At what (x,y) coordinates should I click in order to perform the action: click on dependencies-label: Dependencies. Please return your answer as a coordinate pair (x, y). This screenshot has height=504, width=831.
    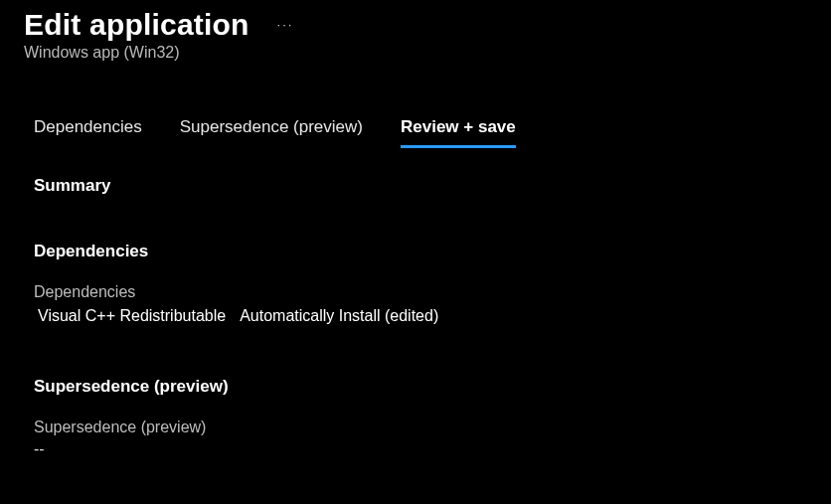
    Looking at the image, I should click on (416, 292).